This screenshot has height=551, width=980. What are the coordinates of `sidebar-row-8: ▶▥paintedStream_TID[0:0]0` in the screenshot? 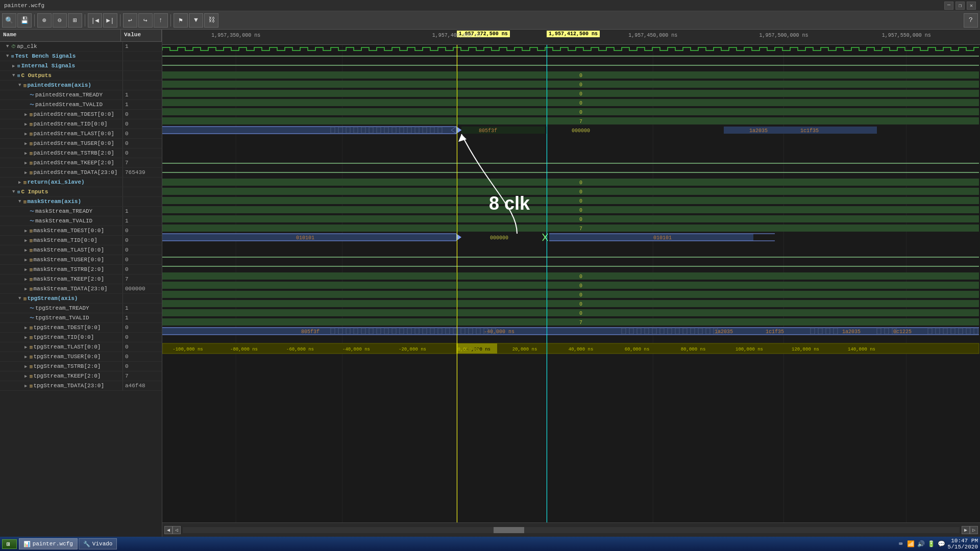 It's located at (81, 124).